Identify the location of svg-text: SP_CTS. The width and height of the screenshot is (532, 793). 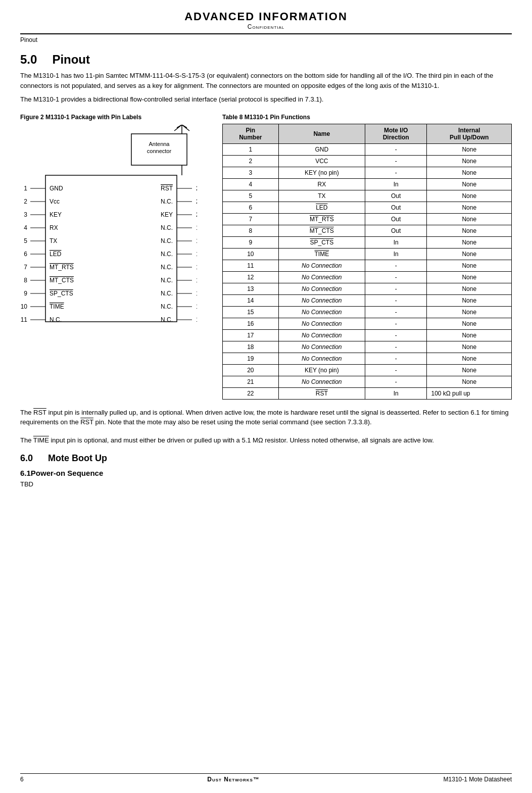
(62, 293).